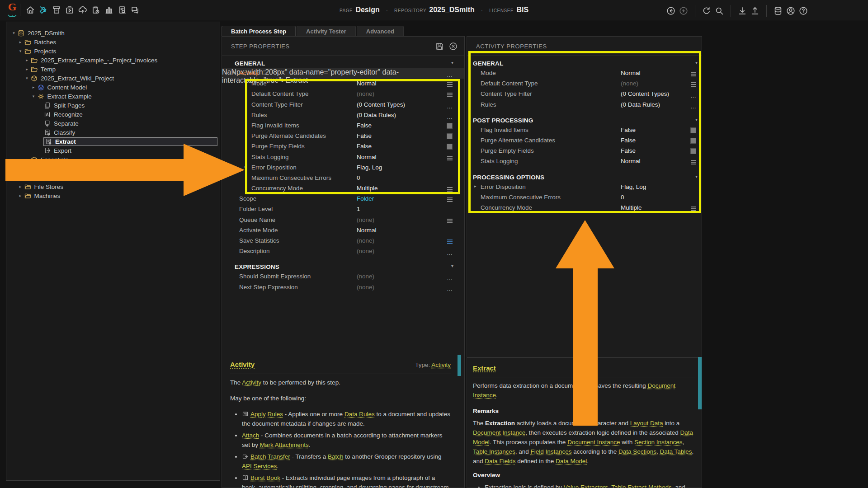  I want to click on review-icon, so click(122, 10).